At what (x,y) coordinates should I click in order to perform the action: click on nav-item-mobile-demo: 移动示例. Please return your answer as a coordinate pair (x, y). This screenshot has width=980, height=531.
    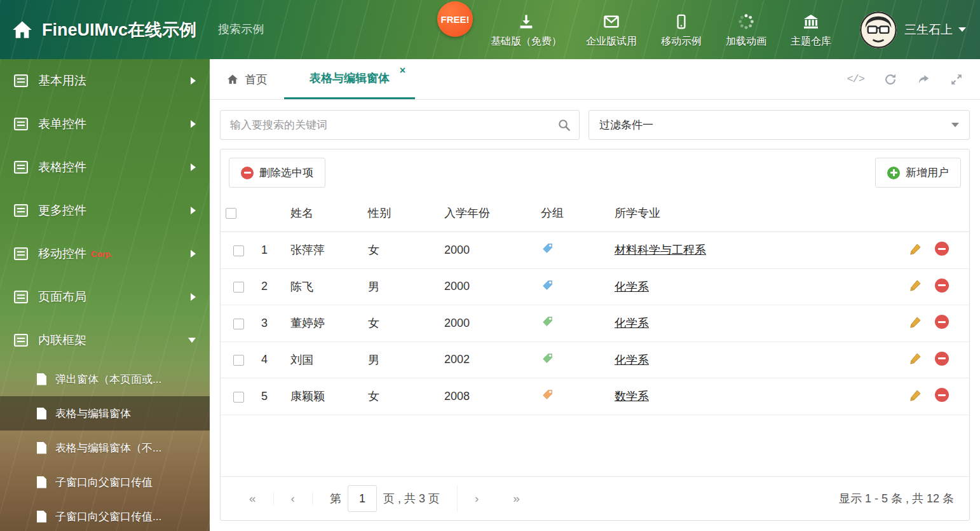
    Looking at the image, I should click on (681, 30).